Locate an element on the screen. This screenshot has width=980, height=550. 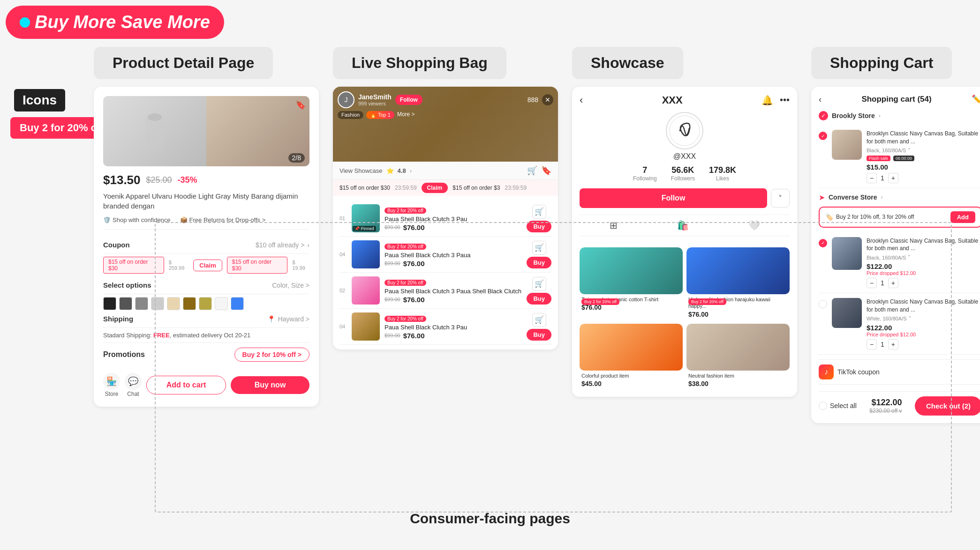
chevron-right-icon: › is located at coordinates (309, 245).